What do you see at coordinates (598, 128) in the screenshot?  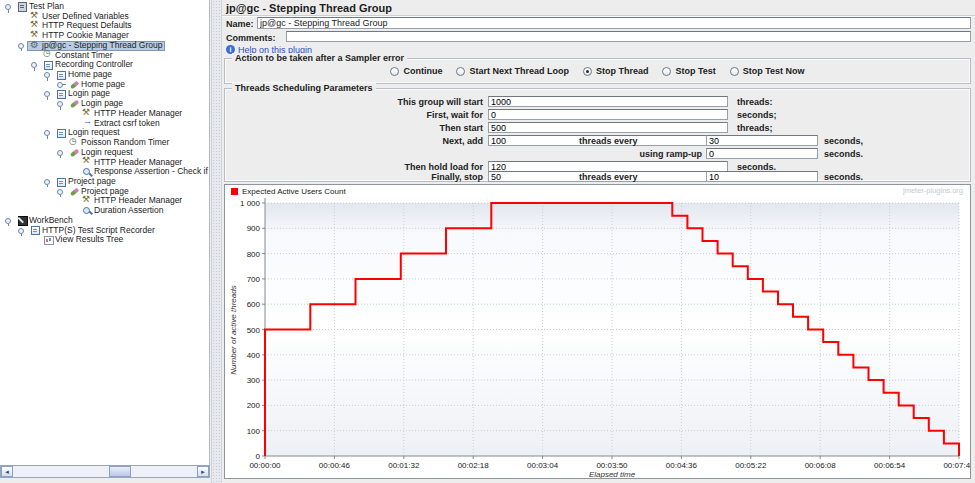 I see `scheduling-row: Then startthreads;` at bounding box center [598, 128].